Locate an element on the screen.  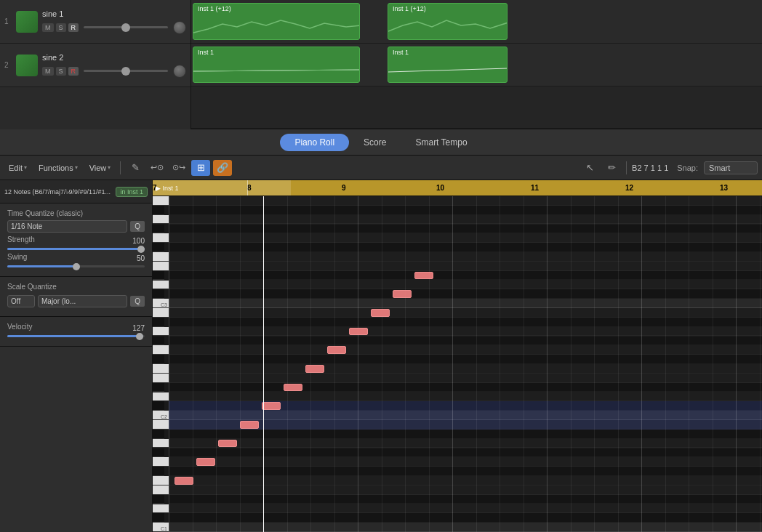
track-number-1: 1 is located at coordinates (8, 22).